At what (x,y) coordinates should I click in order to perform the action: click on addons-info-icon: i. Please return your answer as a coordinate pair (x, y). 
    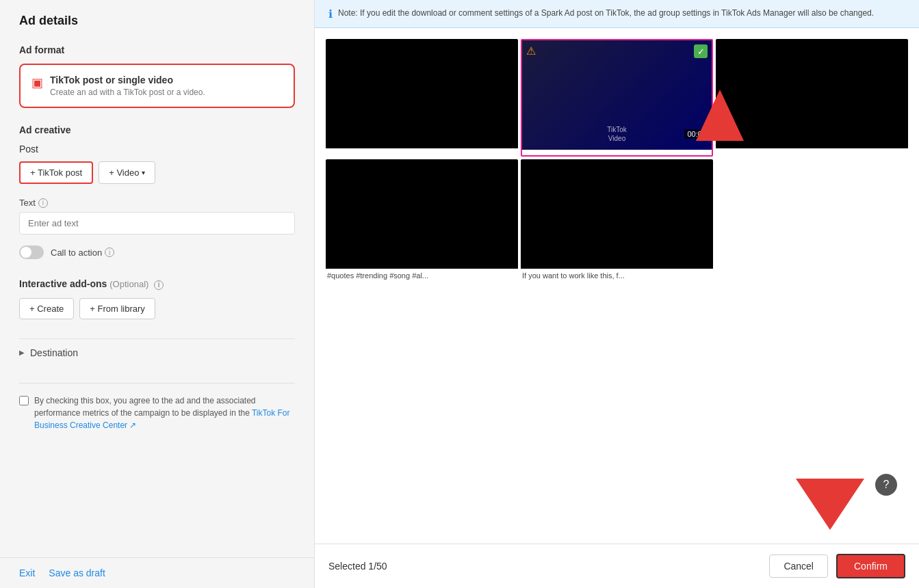
    Looking at the image, I should click on (159, 285).